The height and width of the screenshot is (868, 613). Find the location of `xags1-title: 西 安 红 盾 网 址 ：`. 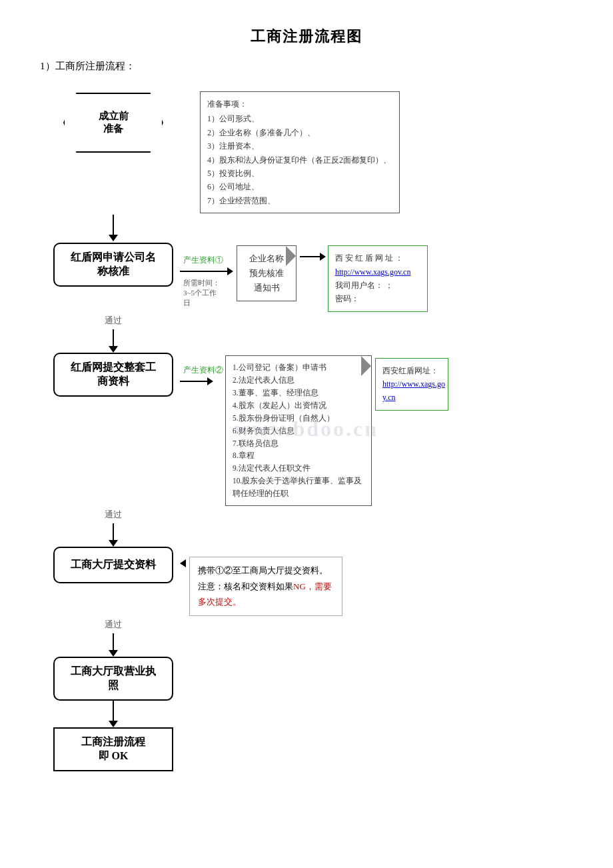

xags1-title: 西 安 红 盾 网 址 ： is located at coordinates (378, 258).